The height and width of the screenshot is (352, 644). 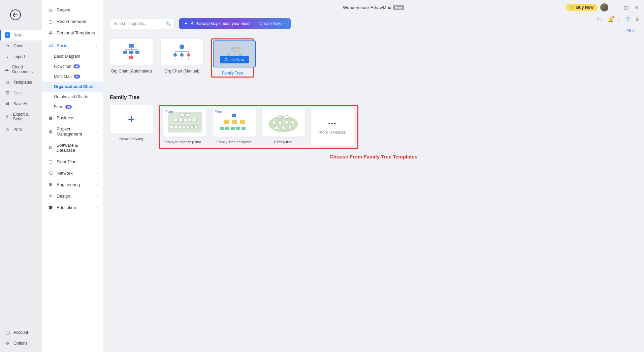 What do you see at coordinates (234, 60) in the screenshot?
I see `create-new-button: Create New` at bounding box center [234, 60].